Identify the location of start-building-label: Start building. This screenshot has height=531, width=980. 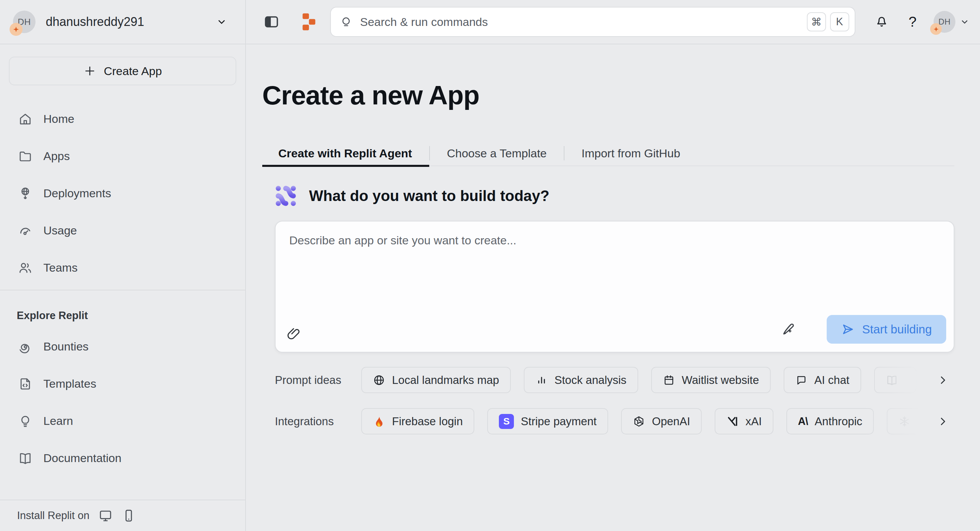
(897, 329).